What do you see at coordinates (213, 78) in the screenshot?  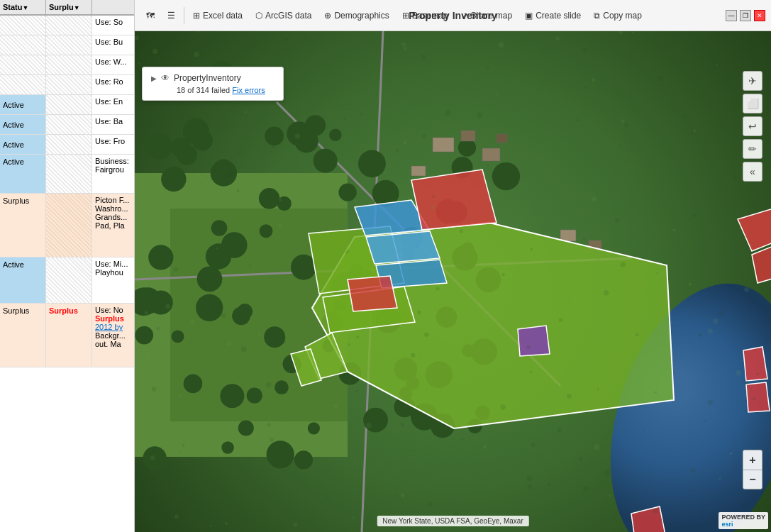 I see `layer-row: ▶ 👁 PropertyInventory` at bounding box center [213, 78].